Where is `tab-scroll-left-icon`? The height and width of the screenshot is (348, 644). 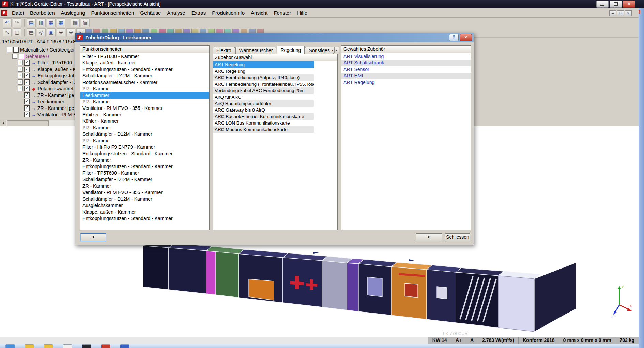 tab-scroll-left-icon is located at coordinates (332, 50).